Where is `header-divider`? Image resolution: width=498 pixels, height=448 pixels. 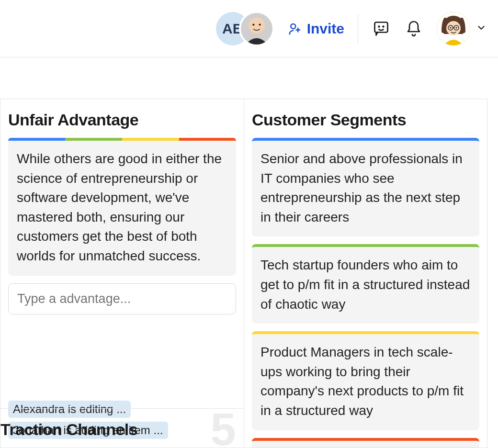
header-divider is located at coordinates (358, 29).